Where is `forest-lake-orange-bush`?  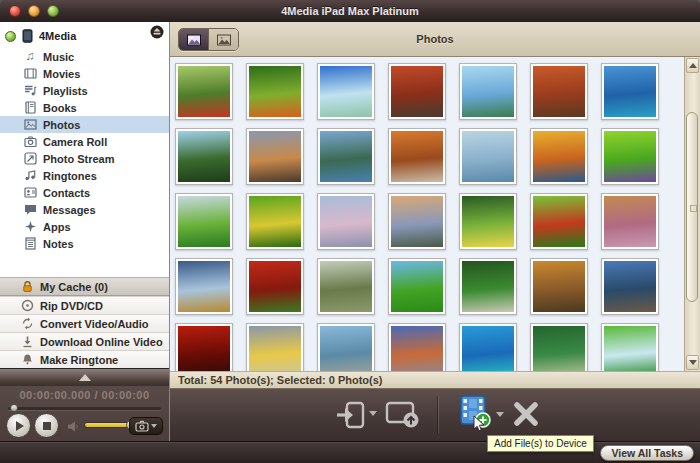 forest-lake-orange-bush is located at coordinates (275, 92).